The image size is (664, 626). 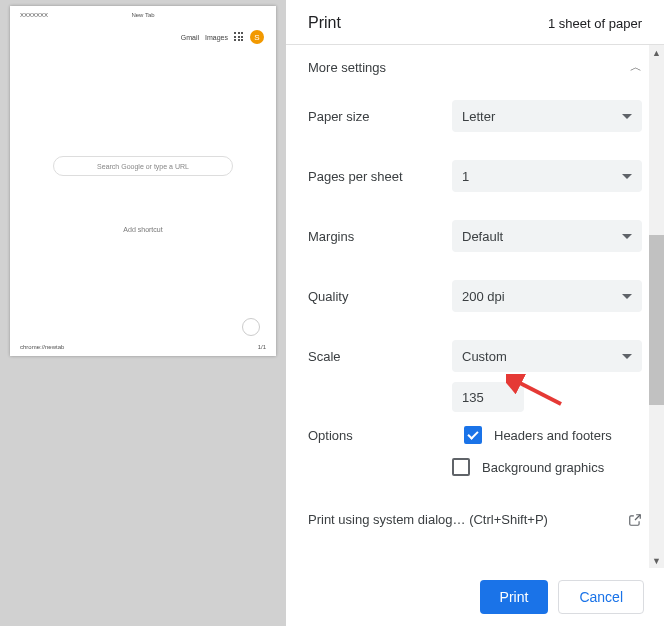 I want to click on quality-select: 200 dpi, so click(x=547, y=296).